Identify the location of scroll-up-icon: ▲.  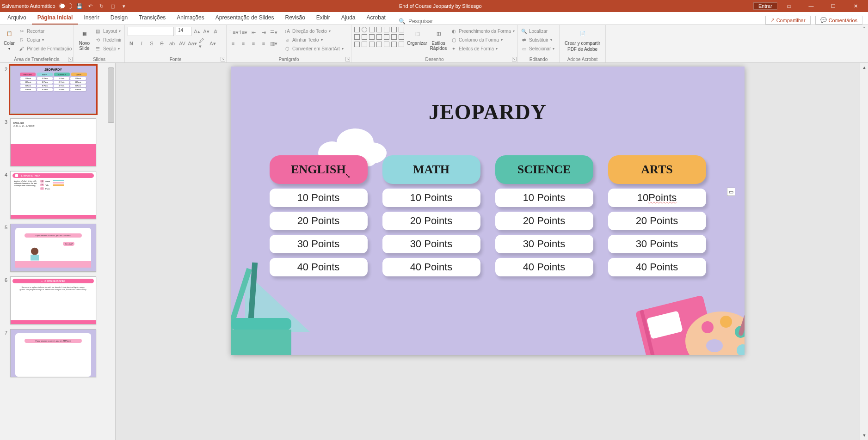
(864, 67).